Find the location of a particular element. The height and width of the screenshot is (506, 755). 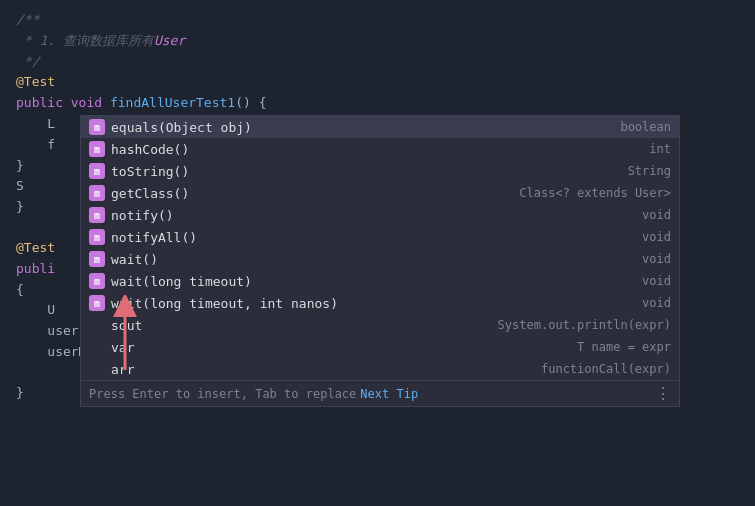

autocomplete-item: m equals(Object obj) boolean is located at coordinates (380, 127).